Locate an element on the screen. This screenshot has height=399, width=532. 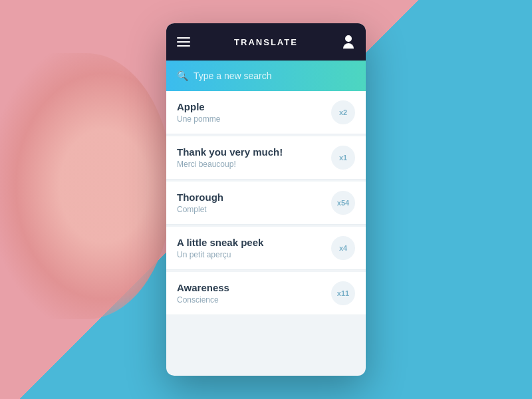
list-item: Thank you very much! Merci beaucoup! x1 is located at coordinates (266, 158).